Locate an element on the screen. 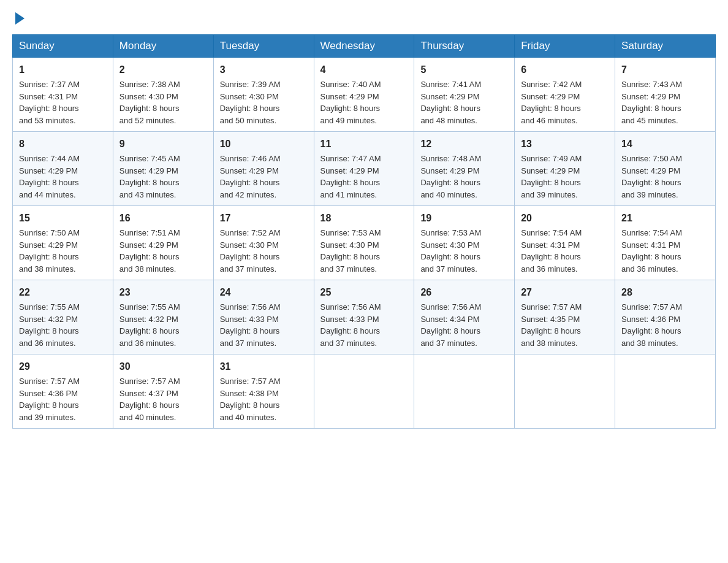  calendar-cell: 24 Sunrise: 7:56 AM Sunset: 4:33 PM Dayl… is located at coordinates (264, 318).